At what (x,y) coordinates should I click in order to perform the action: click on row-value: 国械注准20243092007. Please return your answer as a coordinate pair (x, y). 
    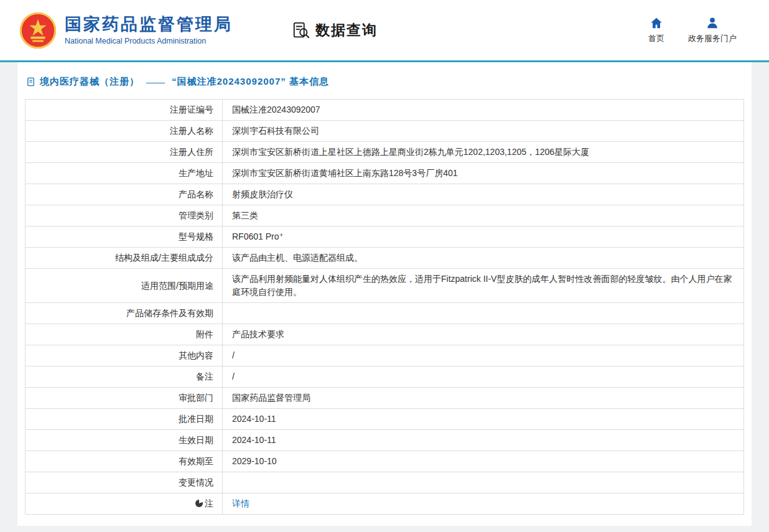
    Looking at the image, I should click on (483, 110).